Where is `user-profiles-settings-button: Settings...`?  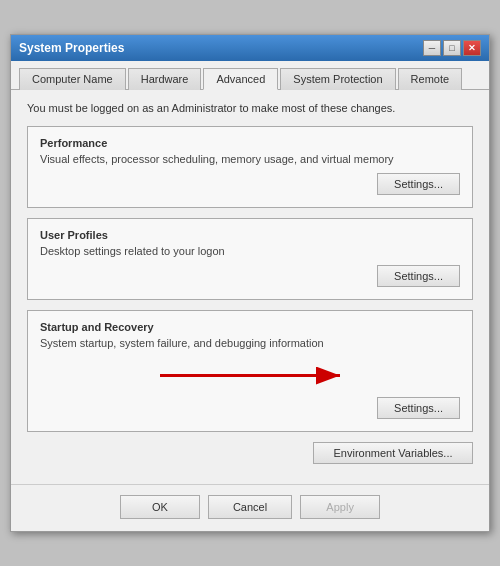
user-profiles-settings-button: Settings... is located at coordinates (418, 276).